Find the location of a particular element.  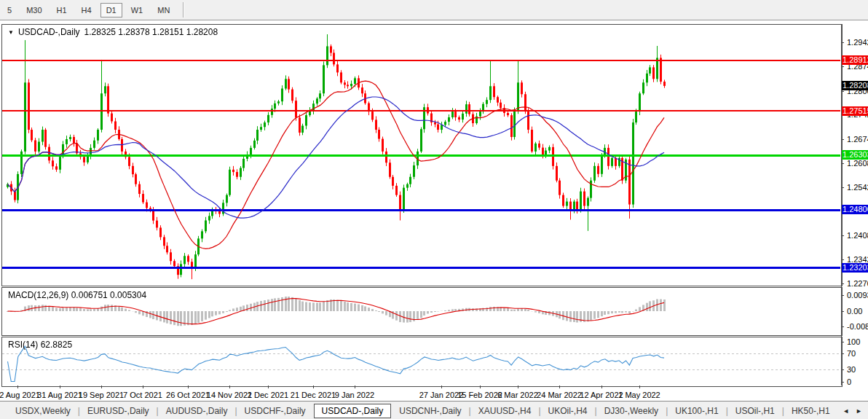

tab-usdchf-daily: USDCHF-,Daily is located at coordinates (275, 411).